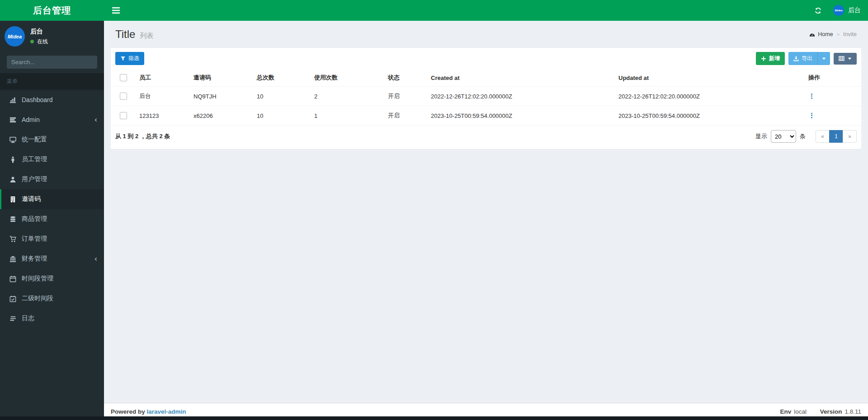  What do you see at coordinates (850, 34) in the screenshot?
I see `breadcrumb-current: Invite` at bounding box center [850, 34].